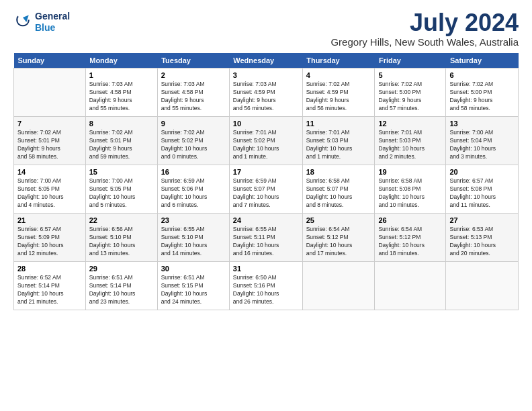 Image resolution: width=532 pixels, height=411 pixels. Describe the element at coordinates (266, 189) in the screenshot. I see `week-row-3: 14Sunrise: 7:00 AMSunset: 5:05 PMDayligh…` at that location.